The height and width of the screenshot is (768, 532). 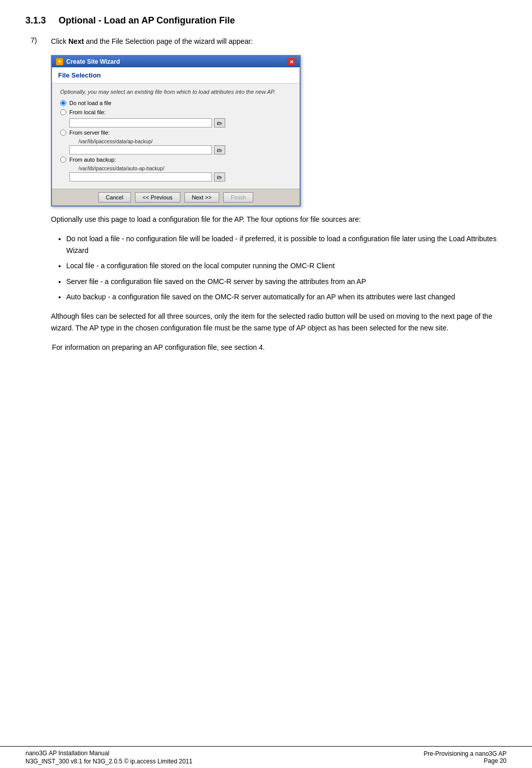 I want to click on wizard-panel-header-text: File Selection, so click(x=79, y=75).